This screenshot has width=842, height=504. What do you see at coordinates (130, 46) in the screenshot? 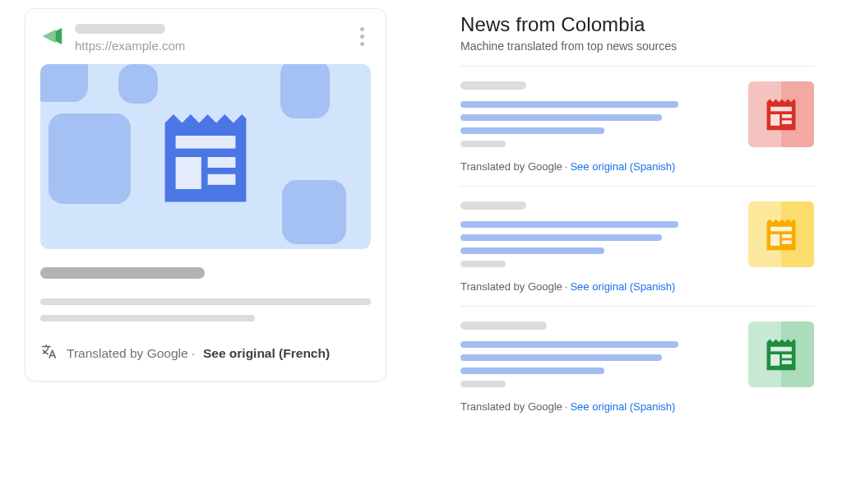
I see `site-url: https://example.com` at bounding box center [130, 46].